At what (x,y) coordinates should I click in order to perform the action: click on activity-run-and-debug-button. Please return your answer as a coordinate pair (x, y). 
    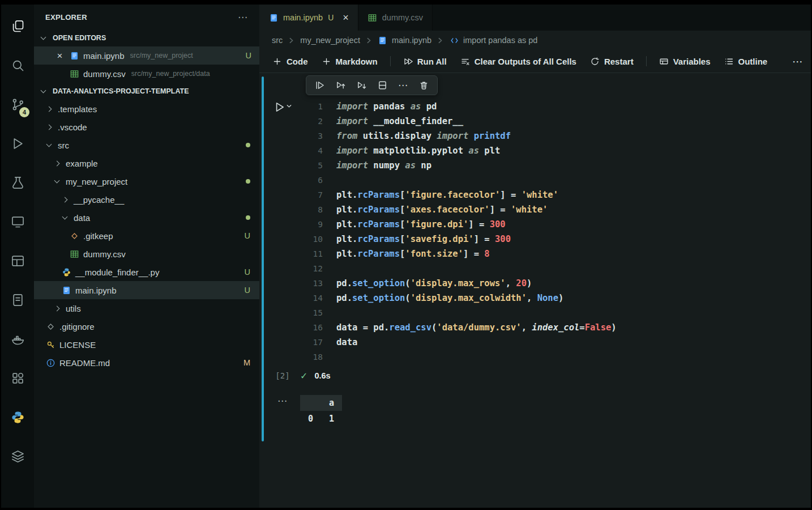
    Looking at the image, I should click on (18, 144).